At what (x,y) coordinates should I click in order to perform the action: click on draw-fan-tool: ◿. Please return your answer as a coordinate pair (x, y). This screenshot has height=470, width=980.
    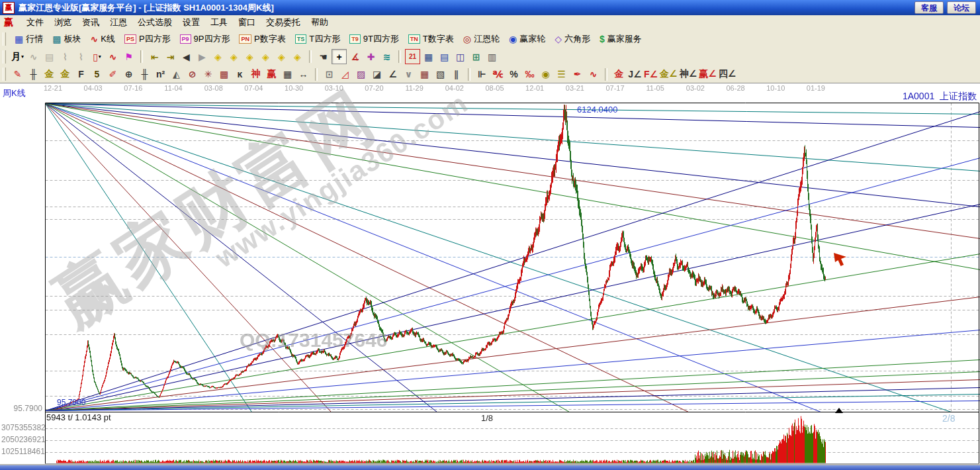
    Looking at the image, I should click on (345, 74).